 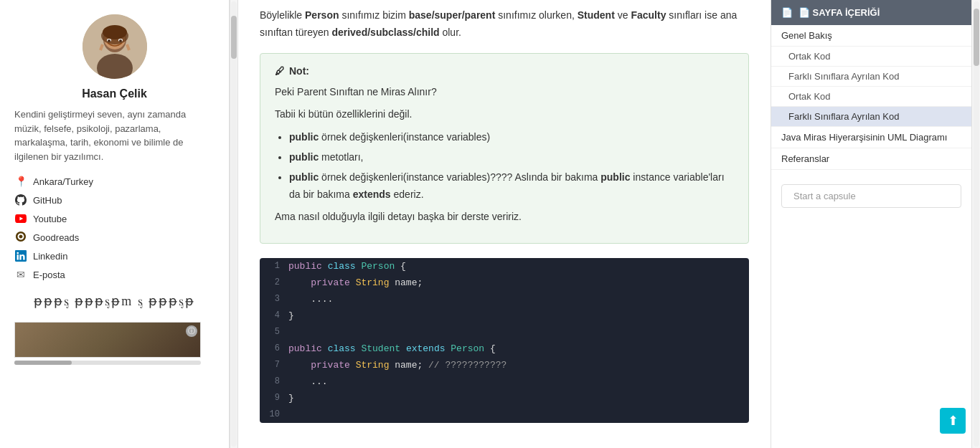 What do you see at coordinates (519, 300) in the screenshot?
I see `line-content-3: ....` at bounding box center [519, 300].